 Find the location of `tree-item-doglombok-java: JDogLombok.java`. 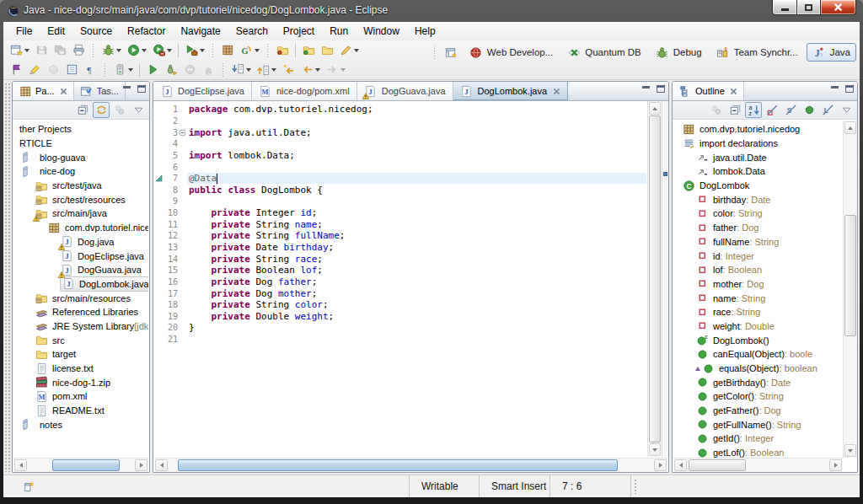

tree-item-doglombok-java: JDogLombok.java is located at coordinates (81, 285).